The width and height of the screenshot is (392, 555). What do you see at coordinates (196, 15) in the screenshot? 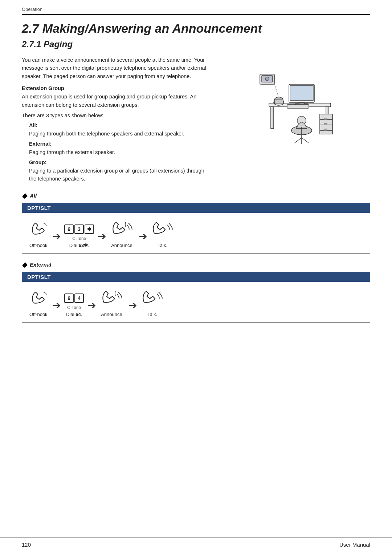
I see `top-rule` at bounding box center [196, 15].